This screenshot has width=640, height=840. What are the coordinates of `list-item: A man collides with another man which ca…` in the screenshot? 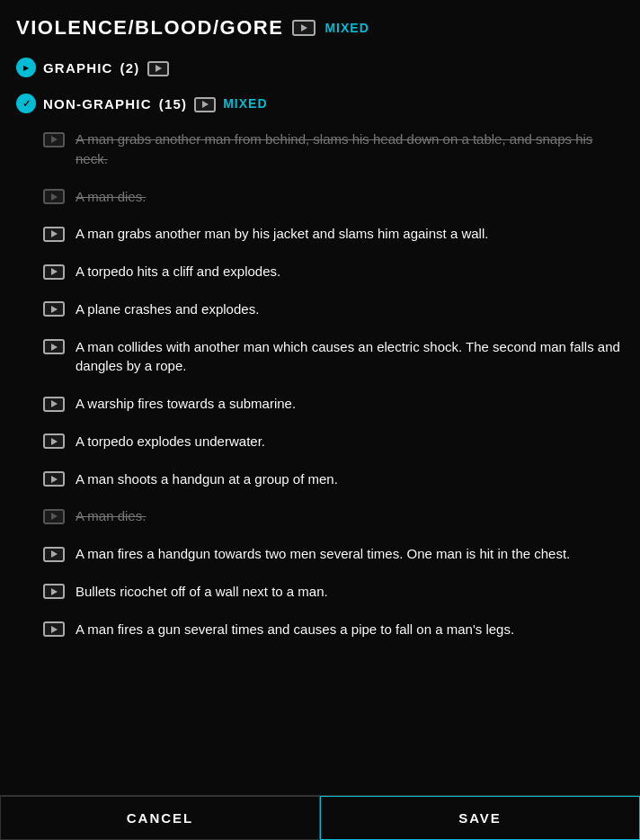 It's located at (333, 357).